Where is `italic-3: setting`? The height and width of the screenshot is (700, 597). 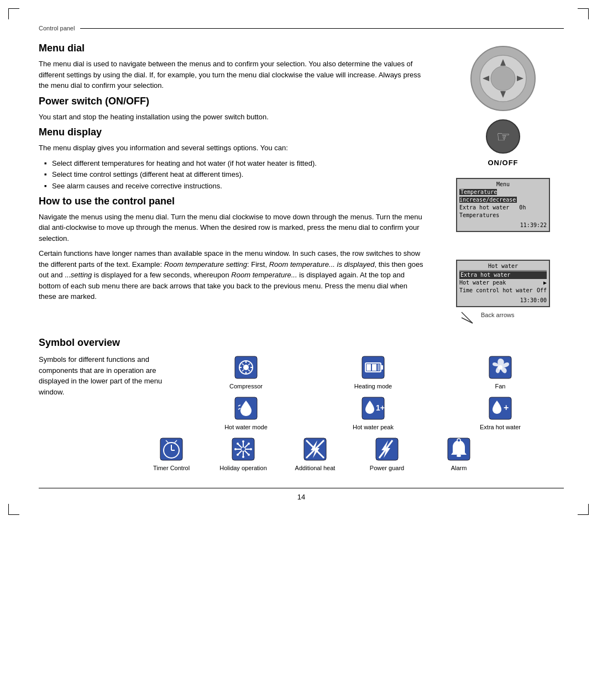 italic-3: setting is located at coordinates (81, 275).